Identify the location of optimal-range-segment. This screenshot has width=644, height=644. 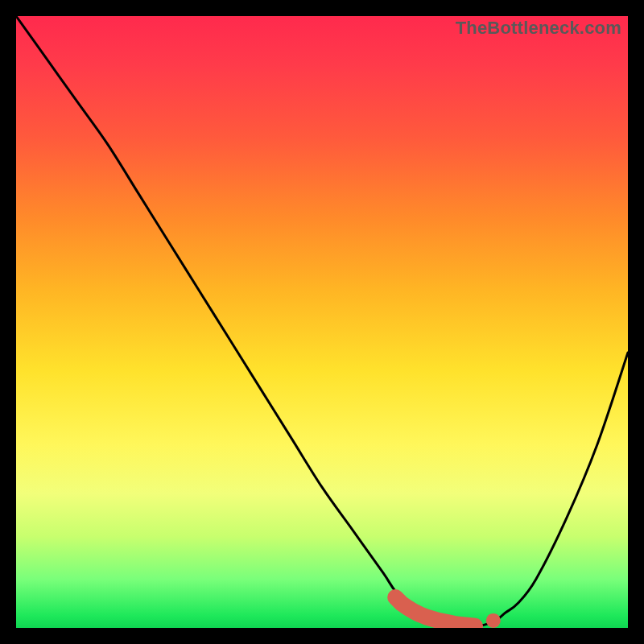
(435, 612).